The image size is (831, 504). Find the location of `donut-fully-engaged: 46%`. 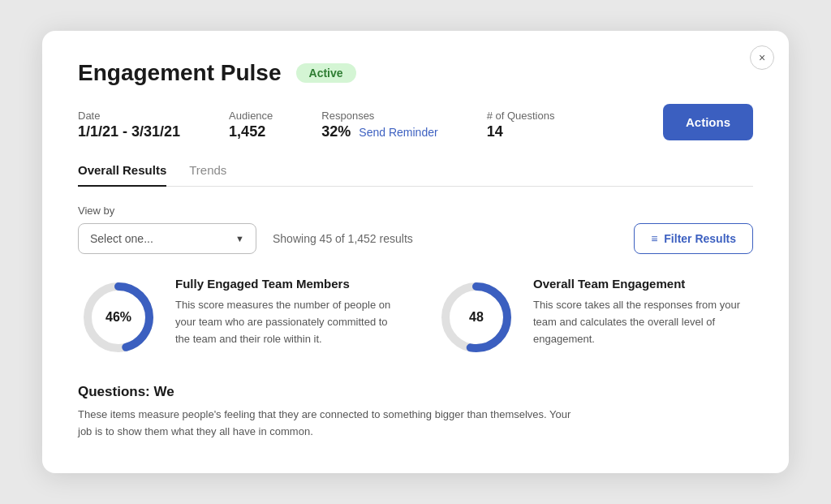

donut-fully-engaged: 46% is located at coordinates (118, 317).